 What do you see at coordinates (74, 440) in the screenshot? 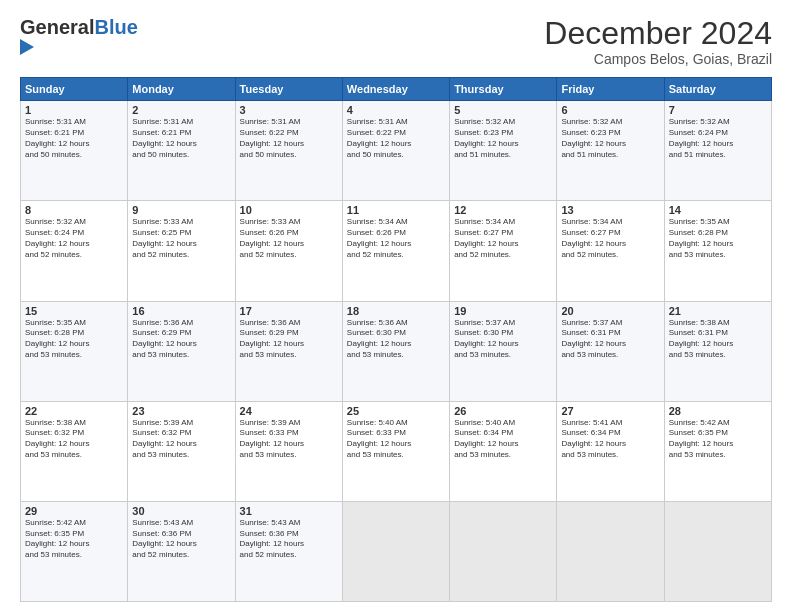
I see `day-info: Sunrise: 5:38 AMSunset: 6:32 PMDaylight:…` at bounding box center [74, 440].